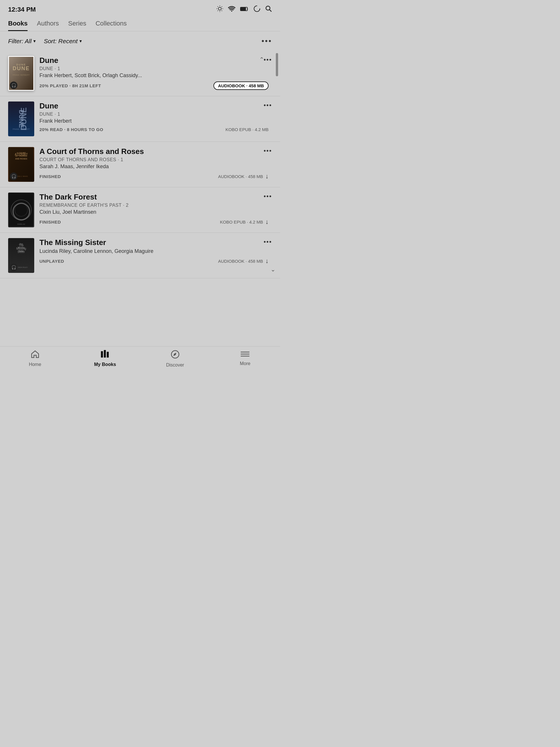 Image resolution: width=560 pixels, height=747 pixels. I want to click on filter-chevron-icon: ▾, so click(34, 41).